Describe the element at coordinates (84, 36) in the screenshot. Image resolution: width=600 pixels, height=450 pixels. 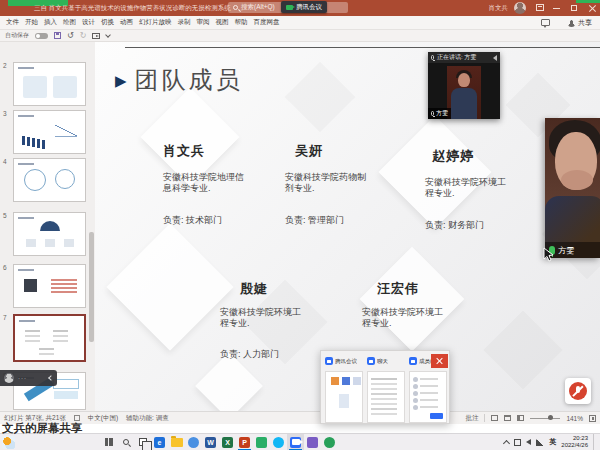
I see `redo-icon: ↻` at that location.